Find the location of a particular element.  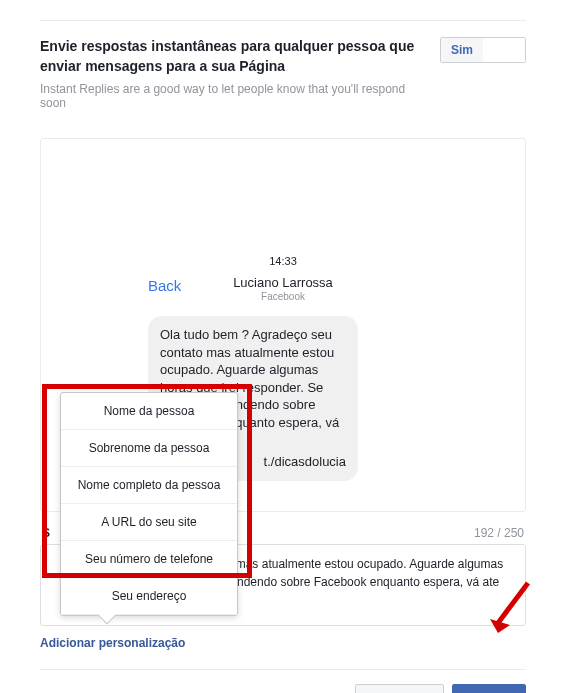

save-button: Salvar is located at coordinates (489, 688).